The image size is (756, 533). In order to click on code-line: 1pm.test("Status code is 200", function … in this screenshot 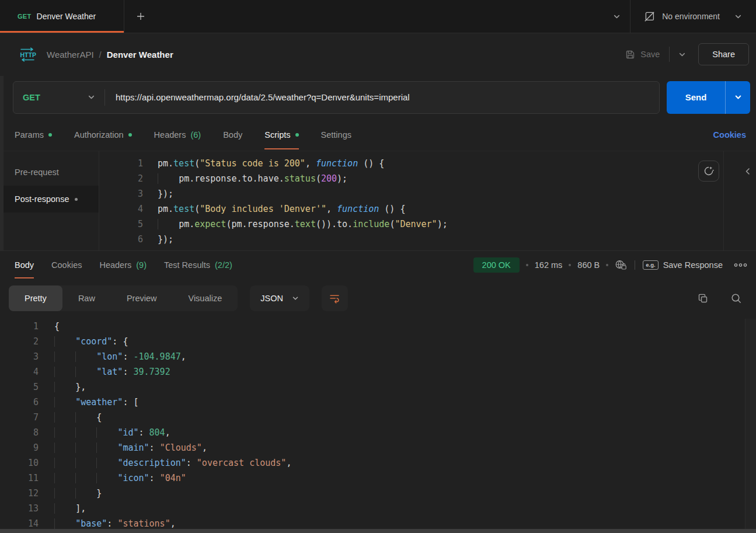, I will do `click(411, 163)`.